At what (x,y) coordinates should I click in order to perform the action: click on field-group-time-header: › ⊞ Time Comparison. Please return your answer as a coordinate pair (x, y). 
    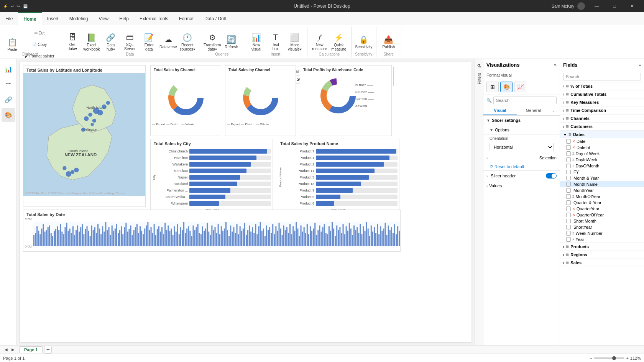
    Looking at the image, I should click on (602, 110).